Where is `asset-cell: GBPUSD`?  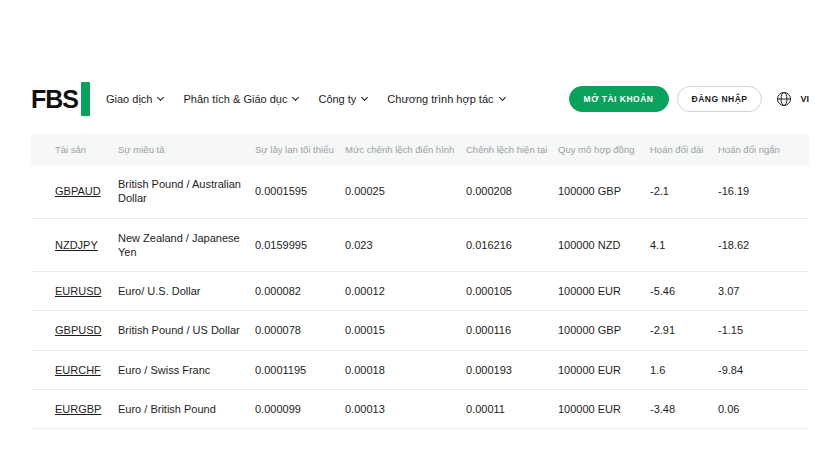 asset-cell: GBPUSD is located at coordinates (74, 330).